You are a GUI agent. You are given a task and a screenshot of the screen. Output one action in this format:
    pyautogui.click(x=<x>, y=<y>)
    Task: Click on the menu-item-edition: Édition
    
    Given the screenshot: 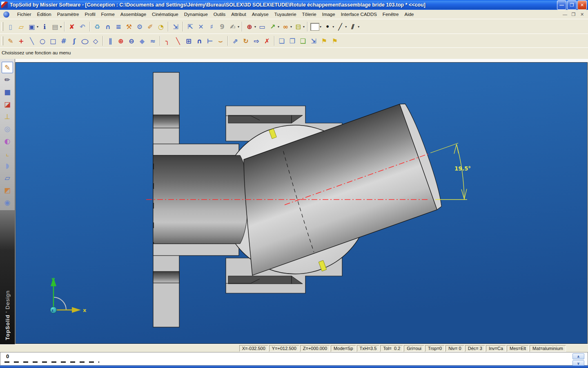 What is the action you would take?
    pyautogui.click(x=44, y=14)
    